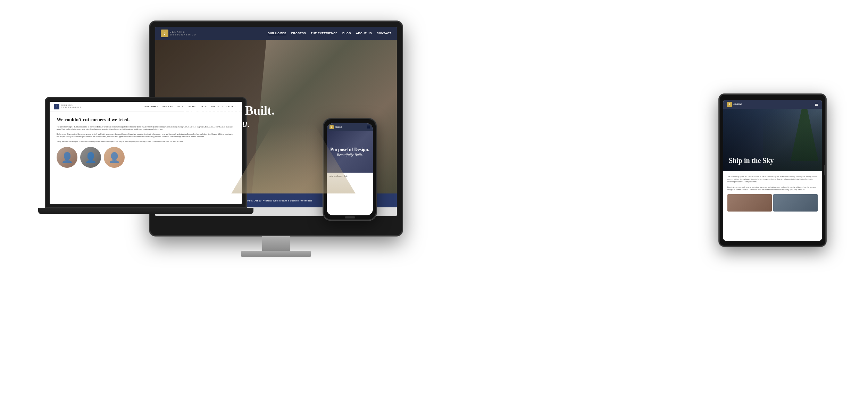 This screenshot has width=868, height=405. I want to click on tablet-hero: Ship in the Sky, so click(773, 140).